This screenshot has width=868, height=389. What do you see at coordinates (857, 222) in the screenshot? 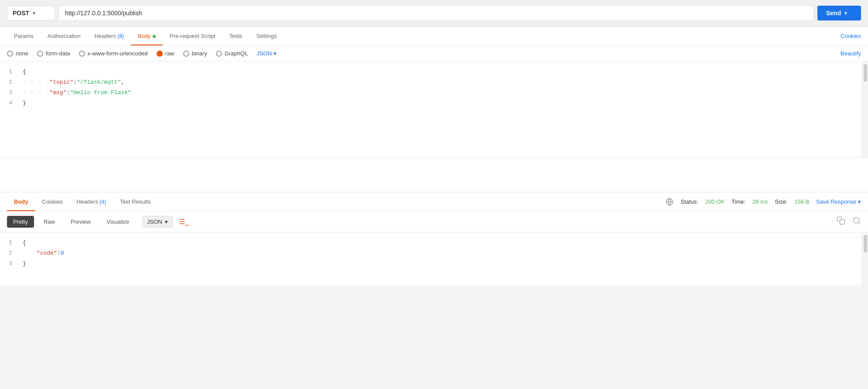
I see `search-icon` at bounding box center [857, 222].